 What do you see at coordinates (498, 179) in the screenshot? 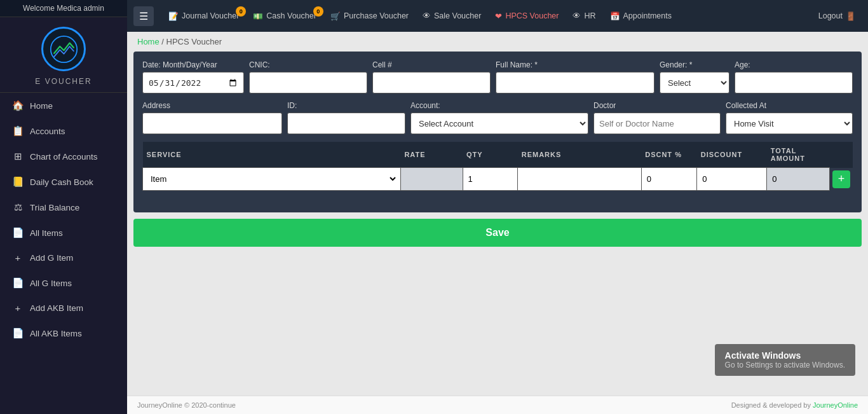
I see `table-row: Item` at bounding box center [498, 179].